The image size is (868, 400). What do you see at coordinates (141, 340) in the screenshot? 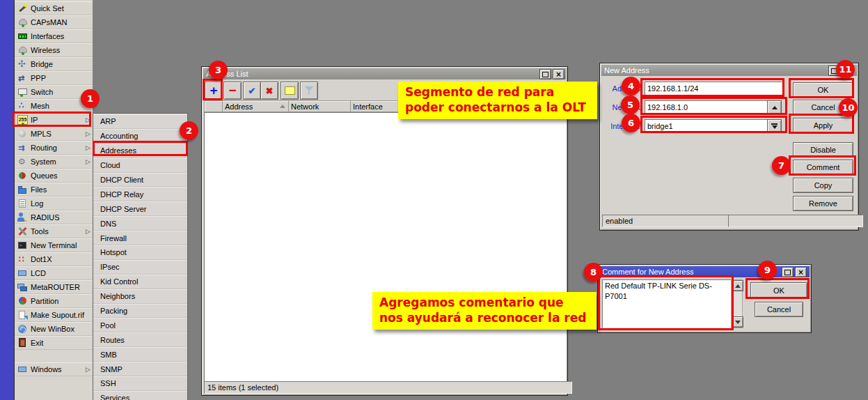
I see `submenu-item-routes: Routes` at bounding box center [141, 340].